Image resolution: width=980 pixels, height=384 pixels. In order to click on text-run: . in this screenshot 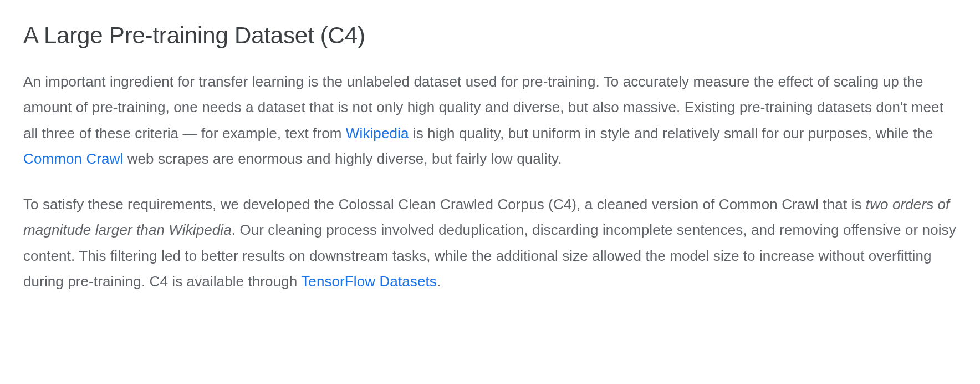, I will do `click(439, 281)`.